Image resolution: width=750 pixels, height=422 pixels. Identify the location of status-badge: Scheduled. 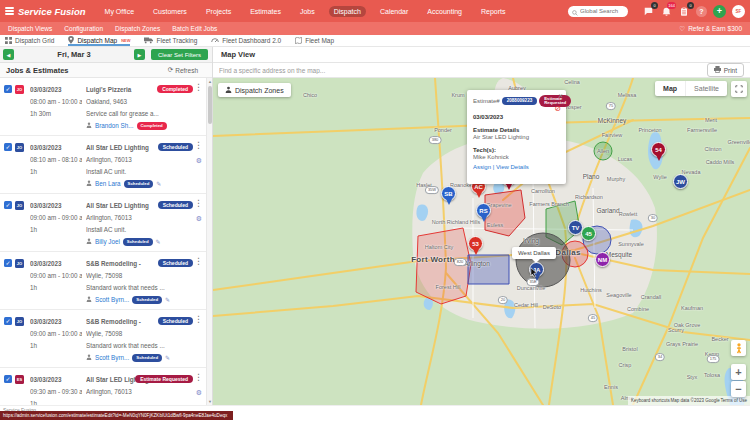
(176, 263).